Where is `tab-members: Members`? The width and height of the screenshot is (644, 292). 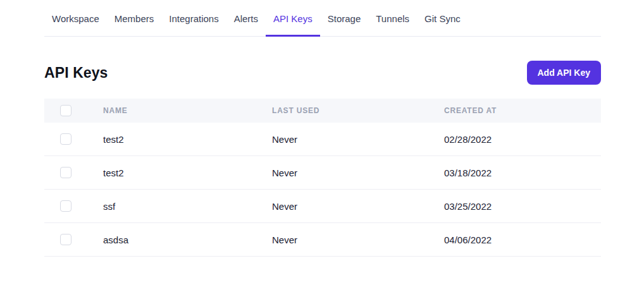
tab-members: Members is located at coordinates (134, 25).